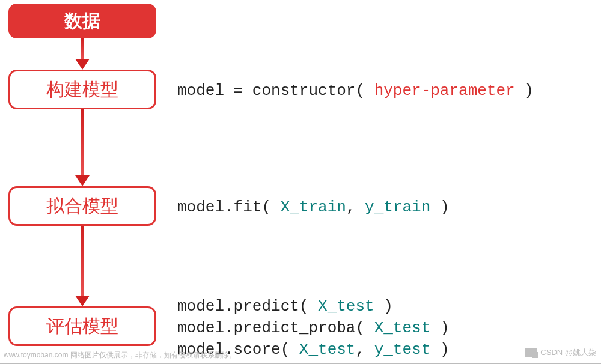 Image resolution: width=601 pixels, height=364 pixels. Describe the element at coordinates (314, 207) in the screenshot. I see `code-fit: model.fit( X_train, y_train )` at that location.